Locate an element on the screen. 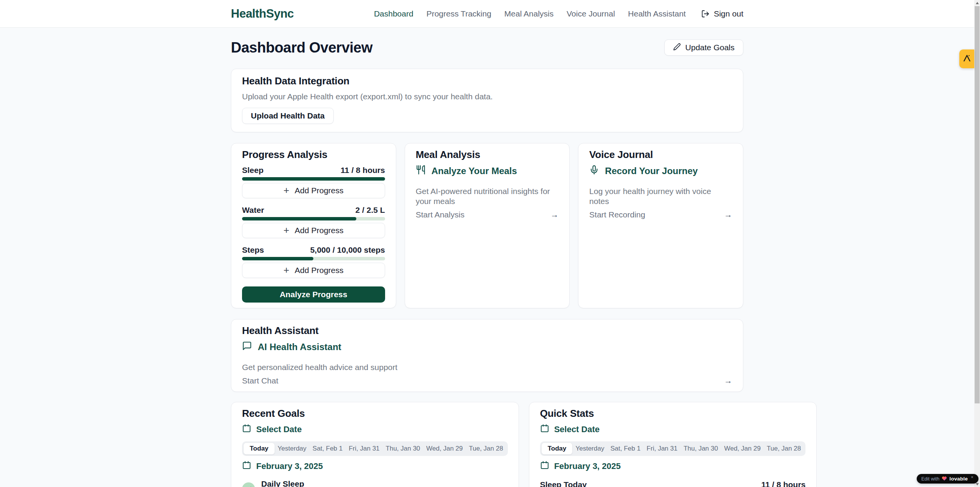 This screenshot has height=487, width=980. update-goals-button: Update Goals is located at coordinates (704, 48).